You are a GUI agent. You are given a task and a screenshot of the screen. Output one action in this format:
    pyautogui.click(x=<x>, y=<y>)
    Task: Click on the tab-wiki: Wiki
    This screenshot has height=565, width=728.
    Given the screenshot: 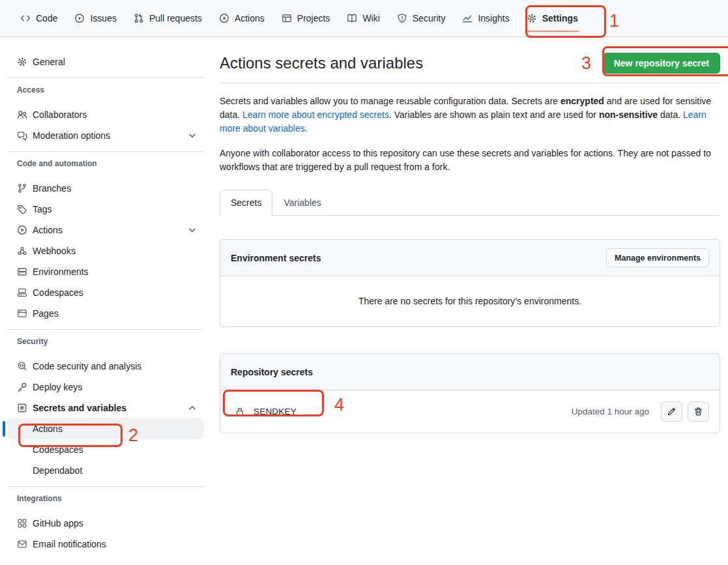 What is the action you would take?
    pyautogui.click(x=363, y=18)
    